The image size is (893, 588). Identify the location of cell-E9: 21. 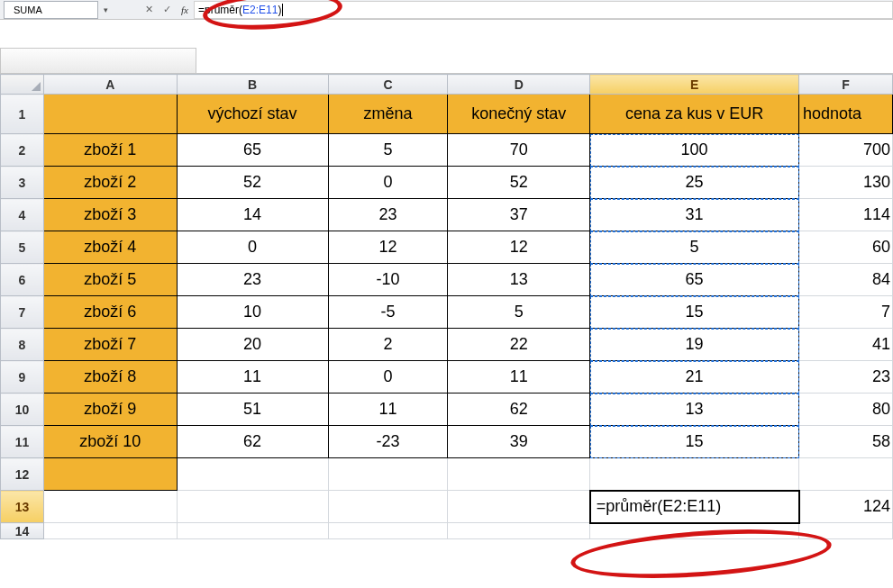
(695, 377).